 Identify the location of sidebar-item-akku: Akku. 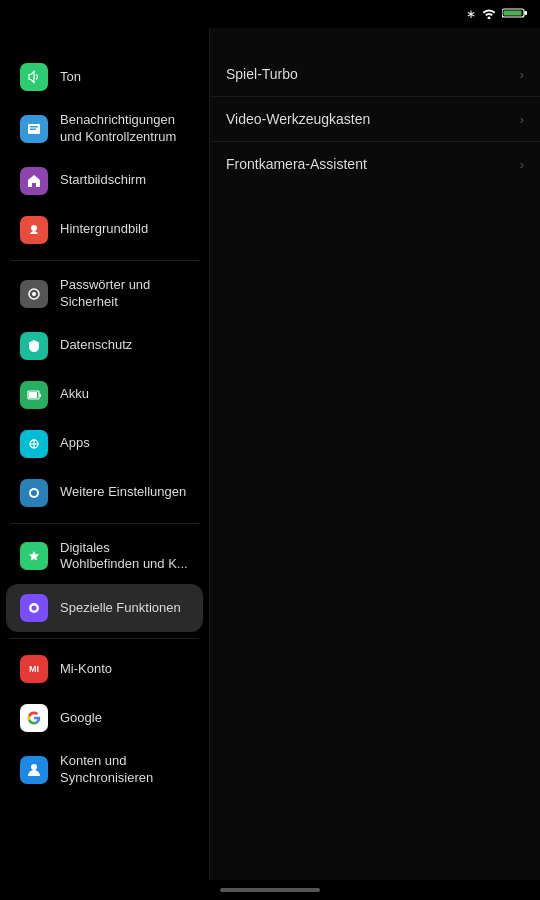
(104, 395).